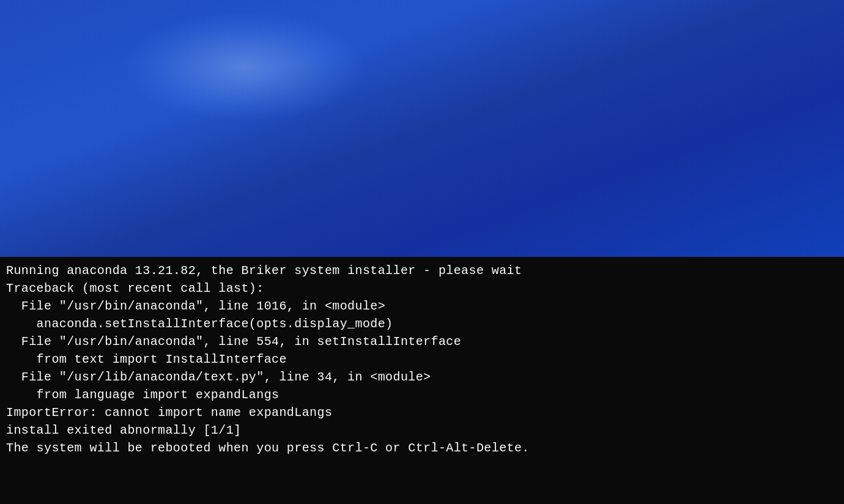 This screenshot has height=504, width=844. What do you see at coordinates (422, 324) in the screenshot?
I see `terminal-line: anaconda.setInstallInterface(opts.displa…` at bounding box center [422, 324].